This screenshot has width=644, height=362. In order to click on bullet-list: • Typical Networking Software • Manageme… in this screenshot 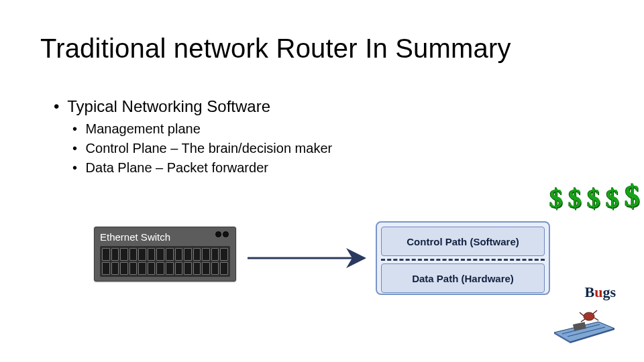, I will do `click(193, 137)`.